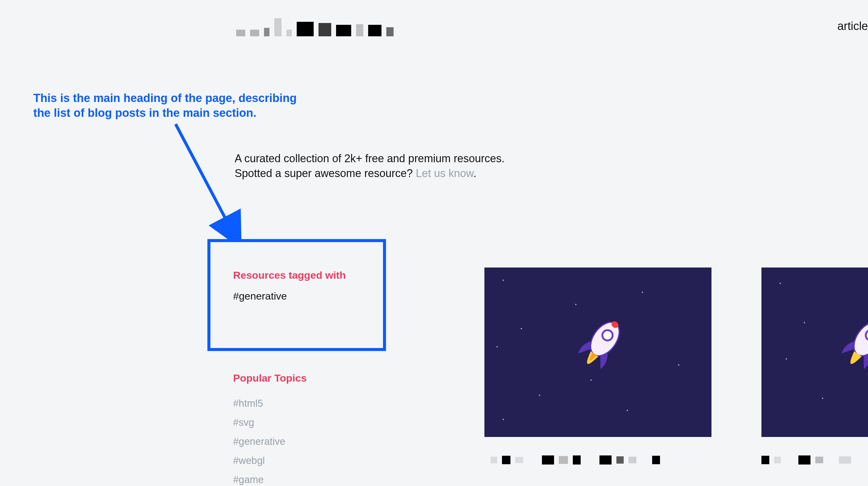 The width and height of the screenshot is (868, 486). Describe the element at coordinates (308, 296) in the screenshot. I see `page-heading-tag: #generative` at that location.